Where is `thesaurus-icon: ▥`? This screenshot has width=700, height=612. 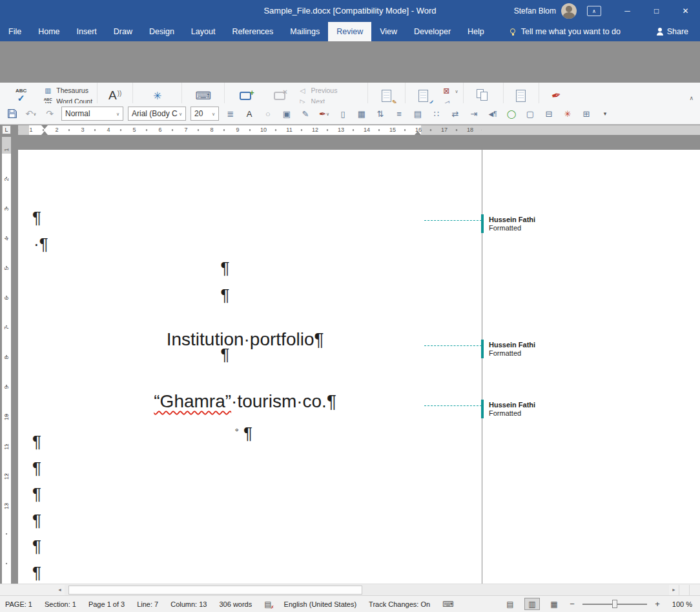 thesaurus-icon: ▥ is located at coordinates (48, 90).